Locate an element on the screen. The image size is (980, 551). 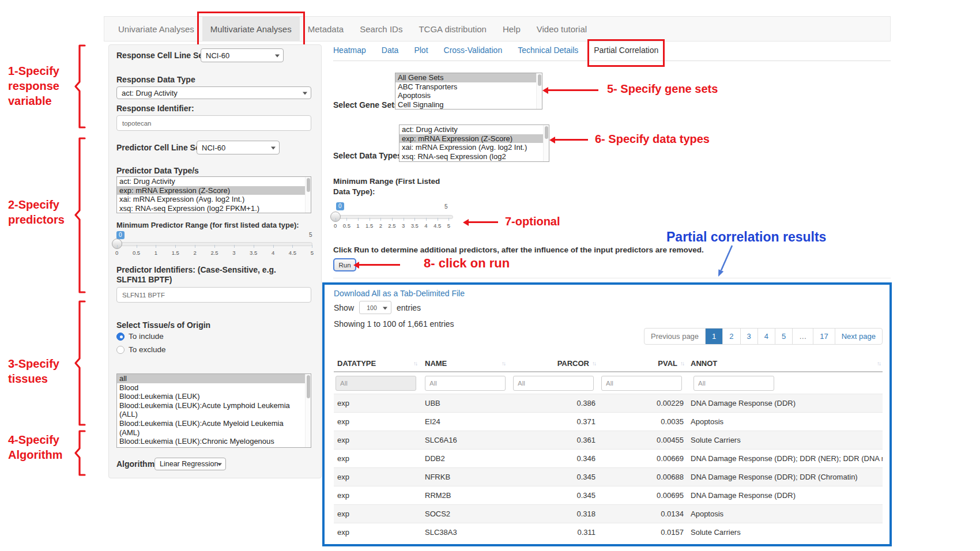
download-link-text: Download All as a Tab-Delimited File is located at coordinates (399, 293).